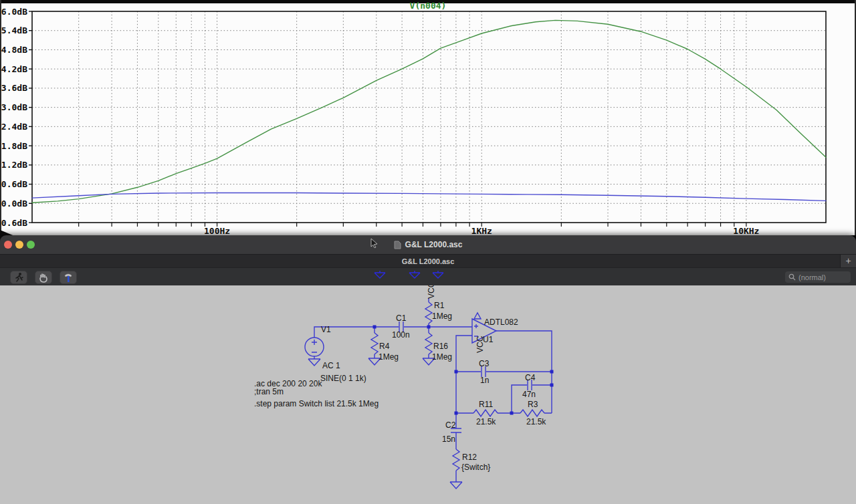 This screenshot has width=856, height=504. I want to click on y-axis-label: 6.0dB, so click(15, 12).